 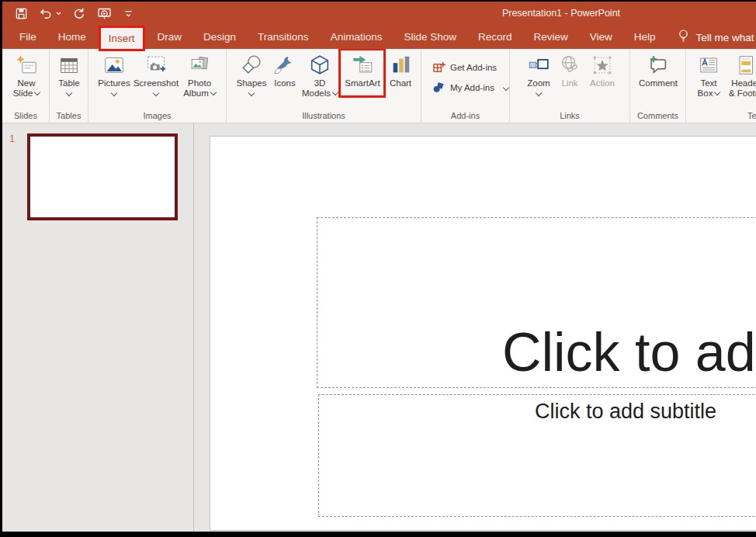 I want to click on get-add-ins-icon, so click(x=439, y=68).